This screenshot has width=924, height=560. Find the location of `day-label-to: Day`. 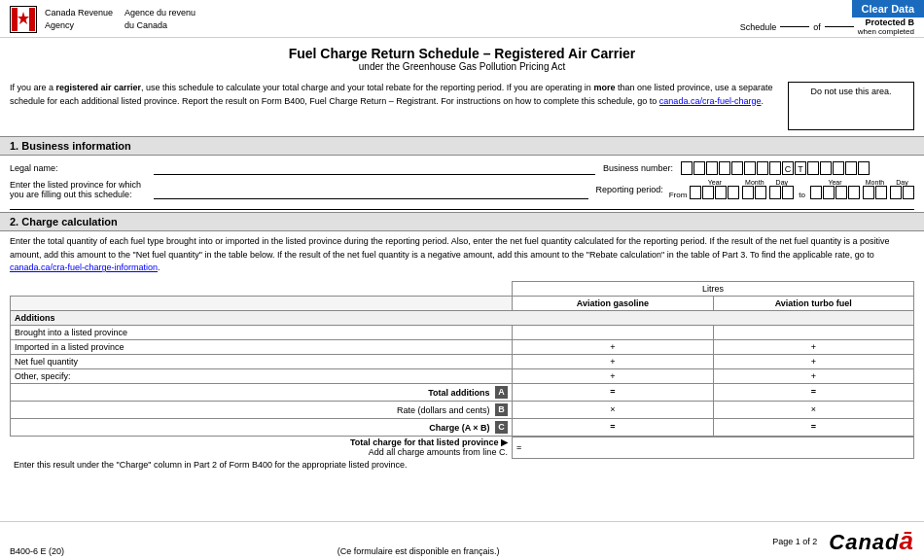

day-label-to: Day is located at coordinates (902, 183).